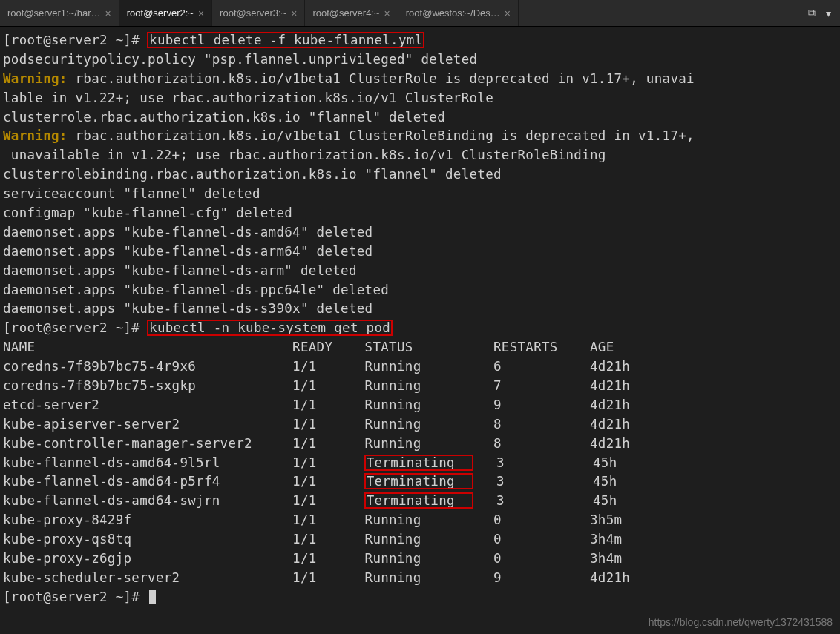 The image size is (840, 634). What do you see at coordinates (420, 309) in the screenshot?
I see `terminal-line: daemonset.apps "kube-flannel-ds-s390x" d…` at bounding box center [420, 309].